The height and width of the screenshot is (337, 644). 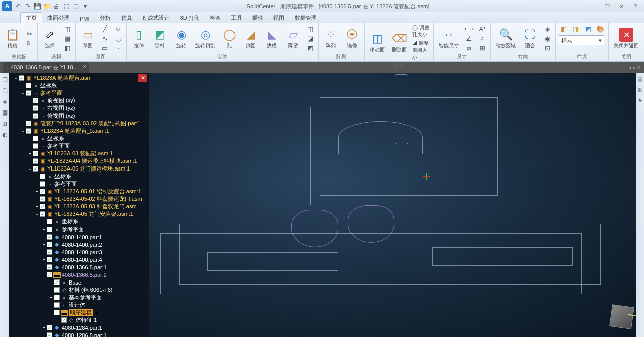 What do you see at coordinates (237, 18) in the screenshot?
I see `tab-tools: 工具` at bounding box center [237, 18].